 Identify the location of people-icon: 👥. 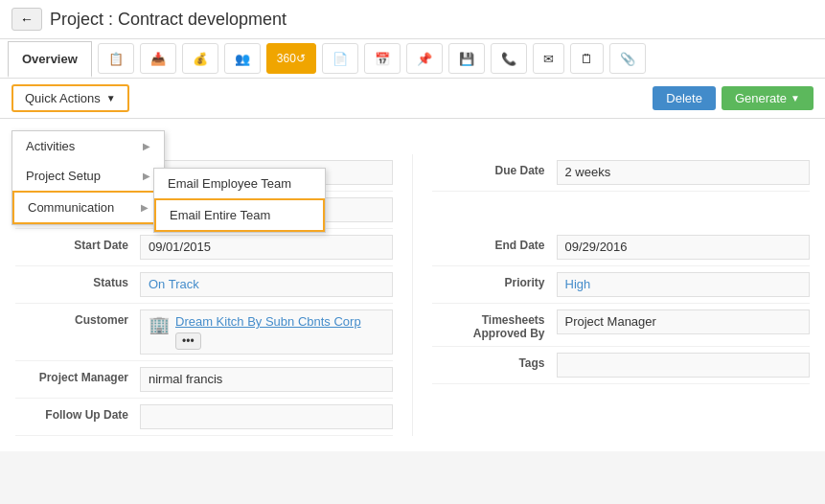
(242, 59).